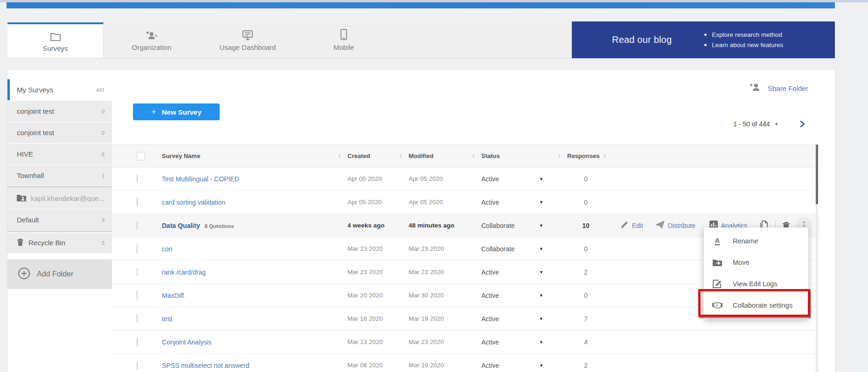  I want to click on sidebar-item-default: Default 3, so click(60, 220).